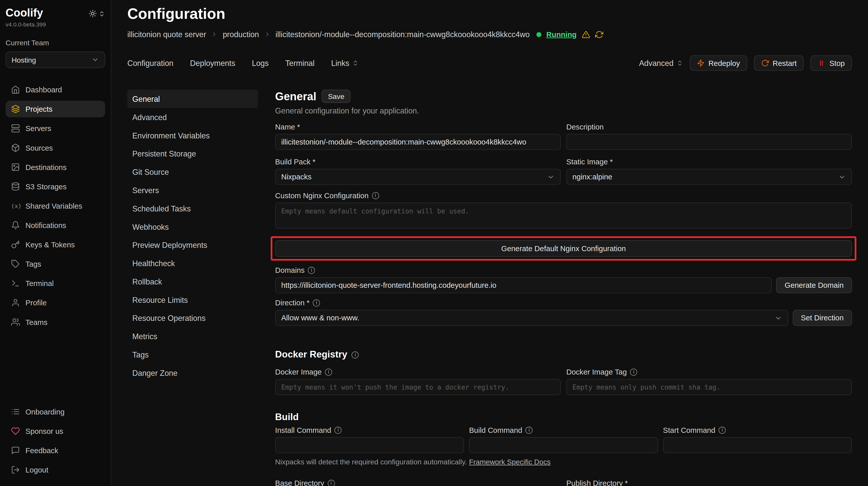  I want to click on subnav-item-webhooks: Webhooks, so click(193, 227).